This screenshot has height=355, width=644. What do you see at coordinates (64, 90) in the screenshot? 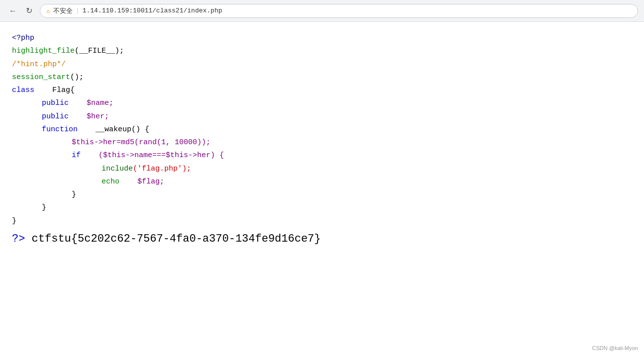
I see `class-name: Flag{` at bounding box center [64, 90].